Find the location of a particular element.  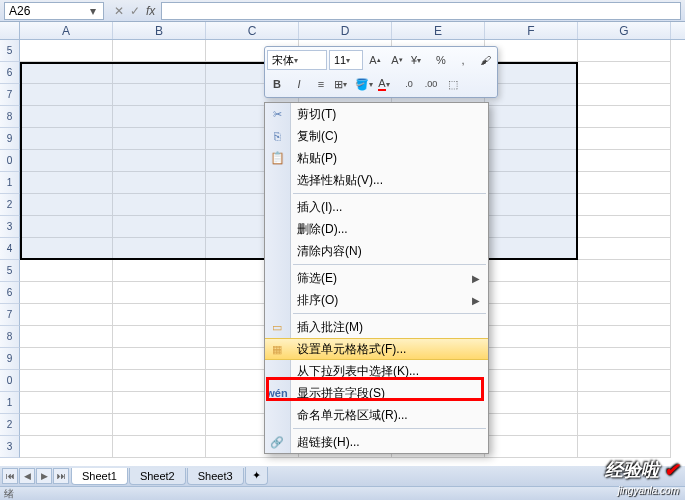

column-header: F is located at coordinates (532, 30).